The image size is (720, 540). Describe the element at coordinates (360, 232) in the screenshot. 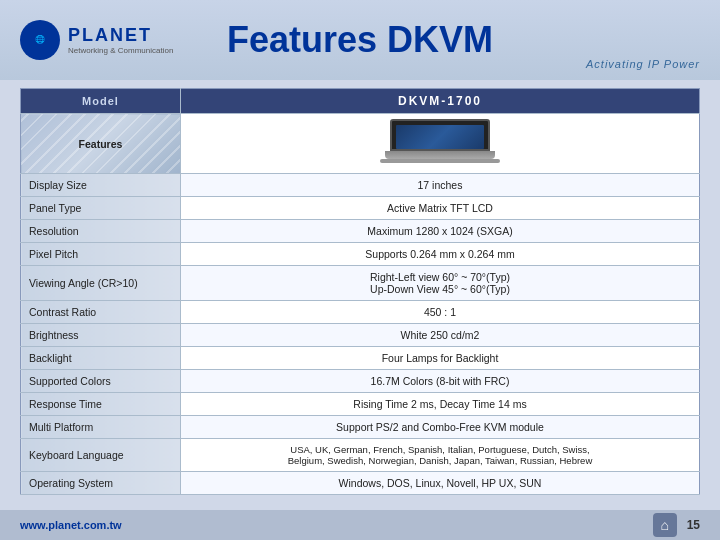

I see `table-row: Resolution Maximum 1280 x 1024 (SXGA)` at that location.